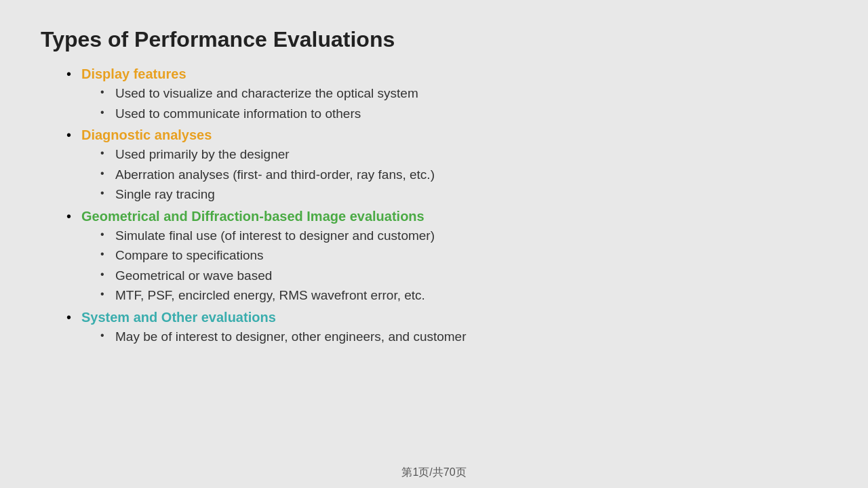 The width and height of the screenshot is (868, 488). I want to click on system-evaluations-label: System and Other evaluations, so click(179, 317).